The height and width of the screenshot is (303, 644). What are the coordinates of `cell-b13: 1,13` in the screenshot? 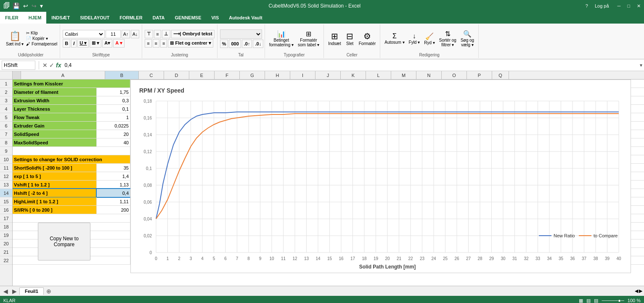 It's located at (114, 184).